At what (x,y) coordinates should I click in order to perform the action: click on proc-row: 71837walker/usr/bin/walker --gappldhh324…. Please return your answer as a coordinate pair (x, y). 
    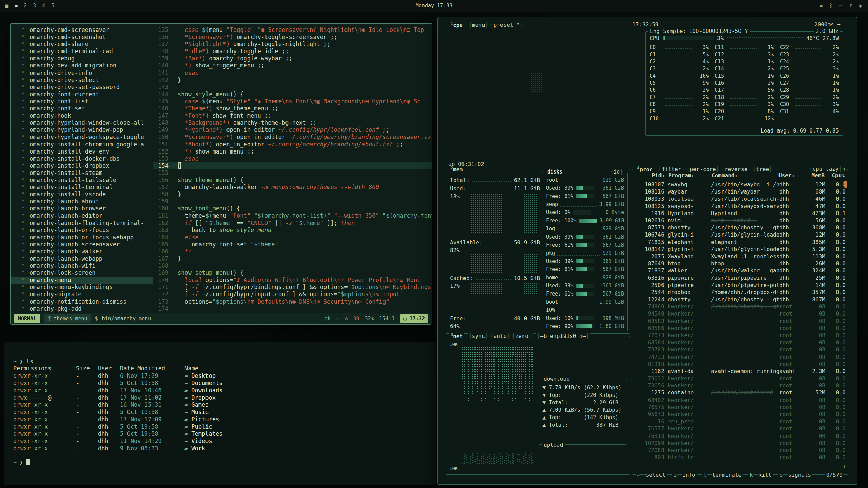
    Looking at the image, I should click on (740, 270).